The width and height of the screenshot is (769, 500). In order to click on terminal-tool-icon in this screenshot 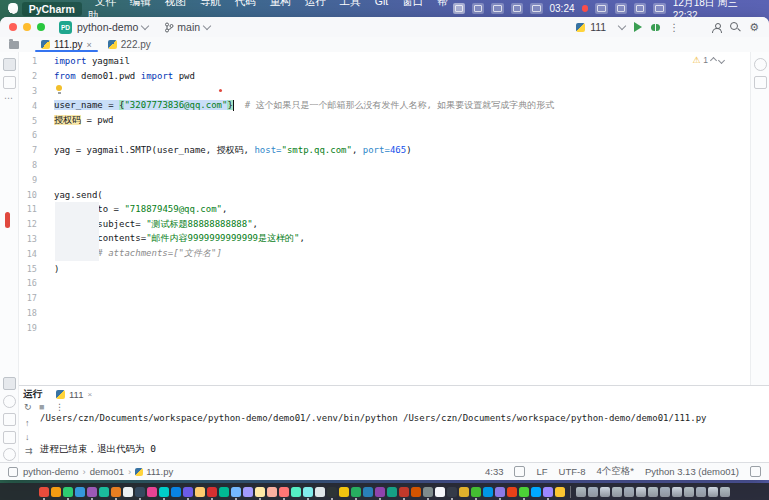, I will do `click(10, 438)`.